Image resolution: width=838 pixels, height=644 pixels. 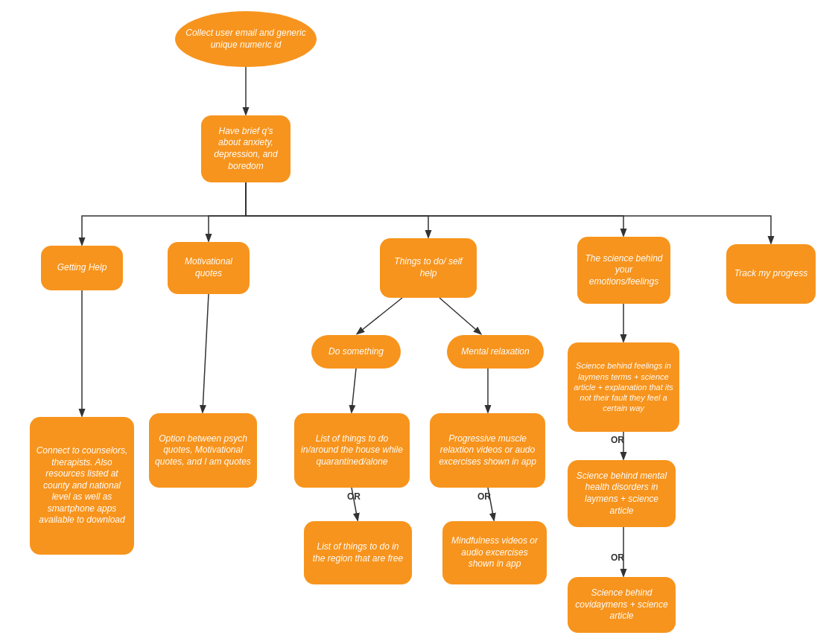 I want to click on progressive-node: Progressive muscle relaxtion videos or a…, so click(x=487, y=450).